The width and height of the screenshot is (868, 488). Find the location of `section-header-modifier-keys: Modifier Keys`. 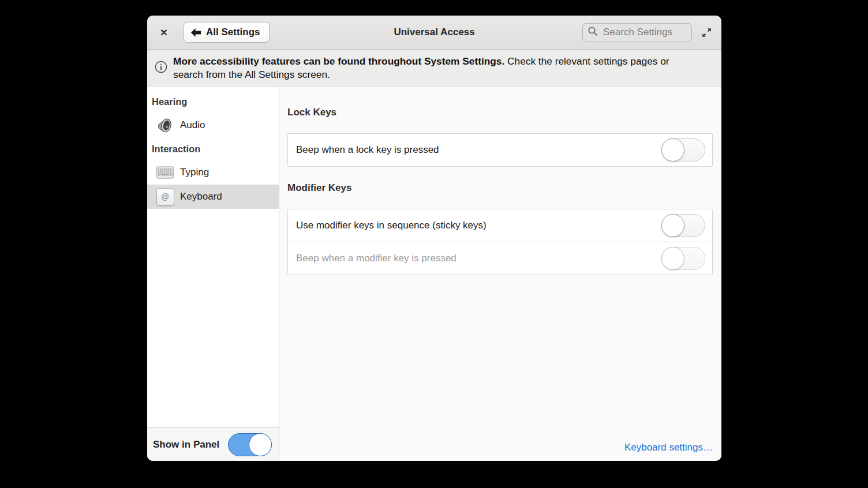

section-header-modifier-keys: Modifier Keys is located at coordinates (500, 188).